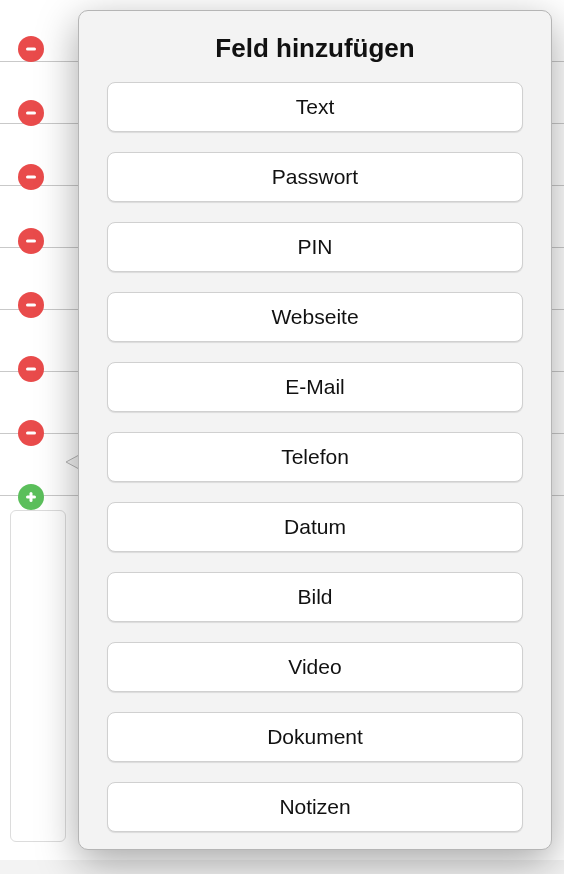 The width and height of the screenshot is (564, 874). Describe the element at coordinates (315, 48) in the screenshot. I see `popover-title: Feld hinzufügen` at that location.